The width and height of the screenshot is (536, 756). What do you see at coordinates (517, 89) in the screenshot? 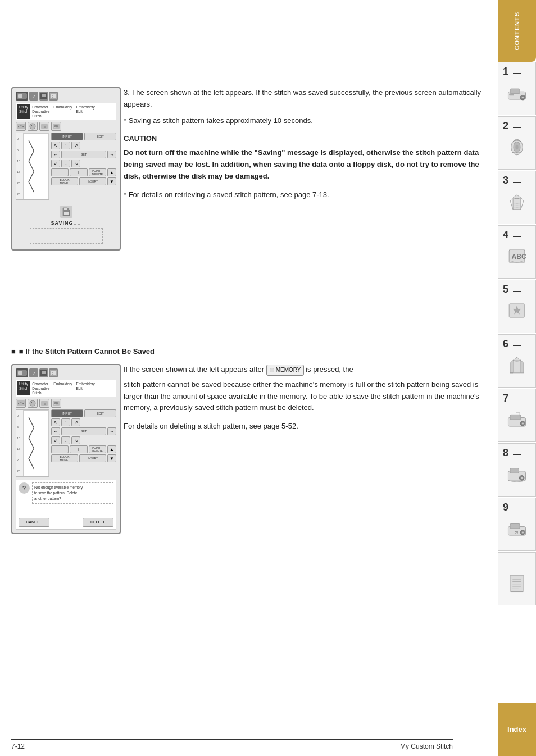
I see `tab-1: 1 —` at bounding box center [517, 89].